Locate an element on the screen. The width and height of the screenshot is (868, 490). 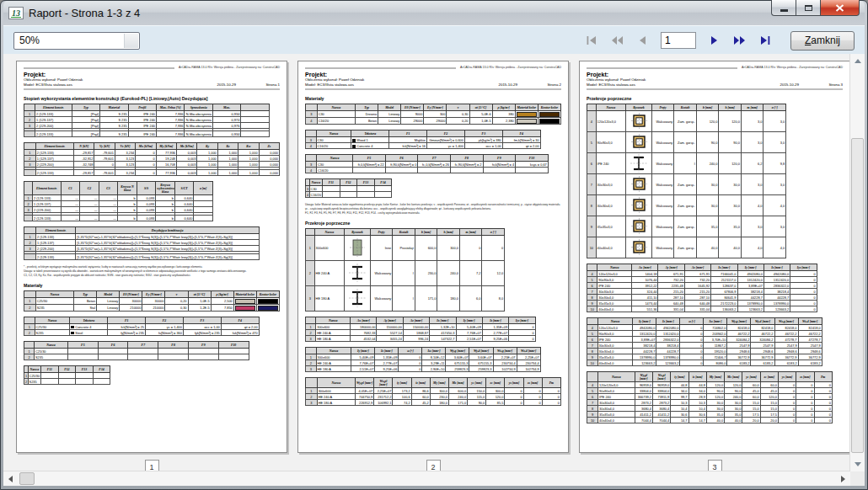
cell: 45,0 is located at coordinates (752, 391).